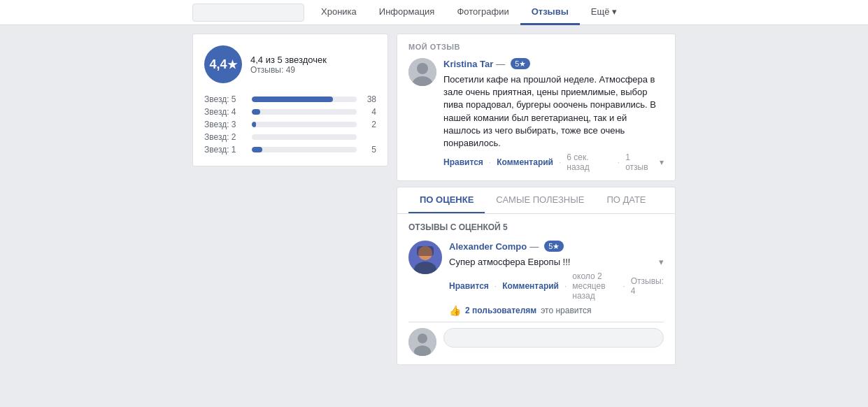  I want to click on time-kristina: 6 сек. назад, so click(589, 162).